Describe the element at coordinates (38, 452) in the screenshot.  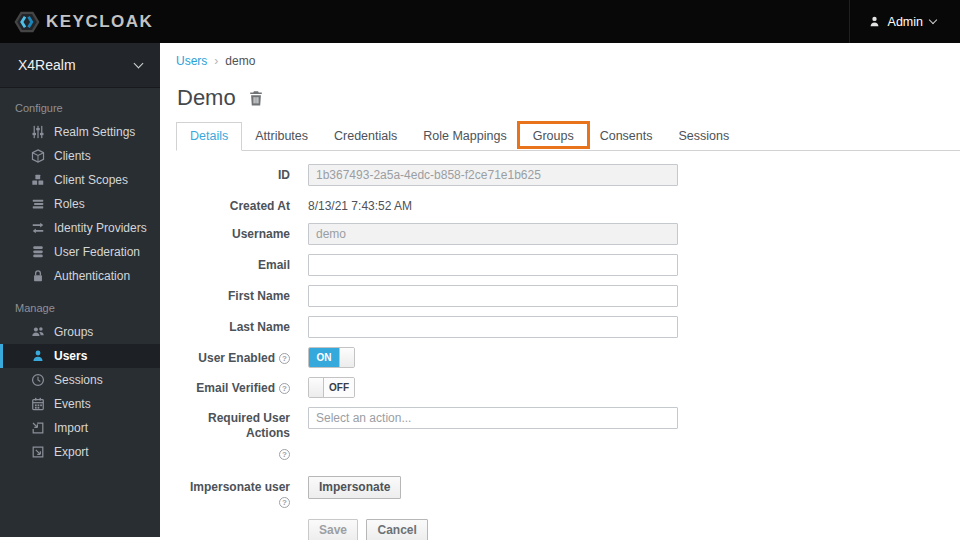
I see `export-icon` at that location.